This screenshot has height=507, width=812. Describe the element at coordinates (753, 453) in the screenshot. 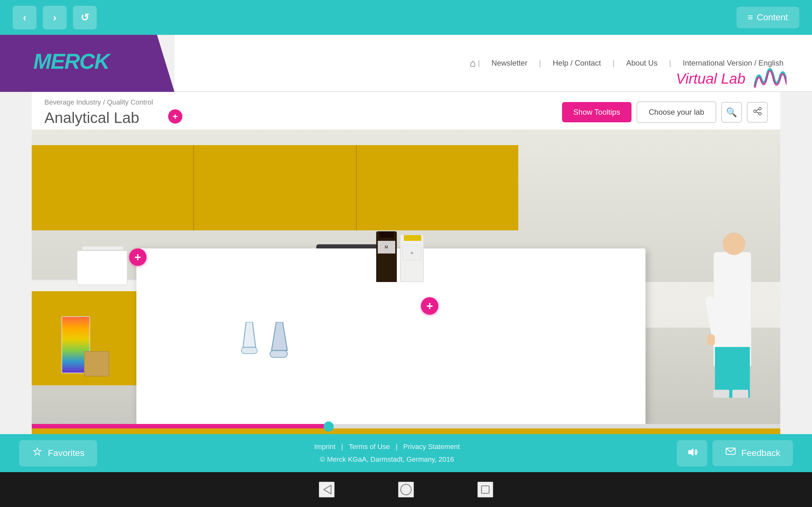

I see `feedback-button: Feedback` at that location.